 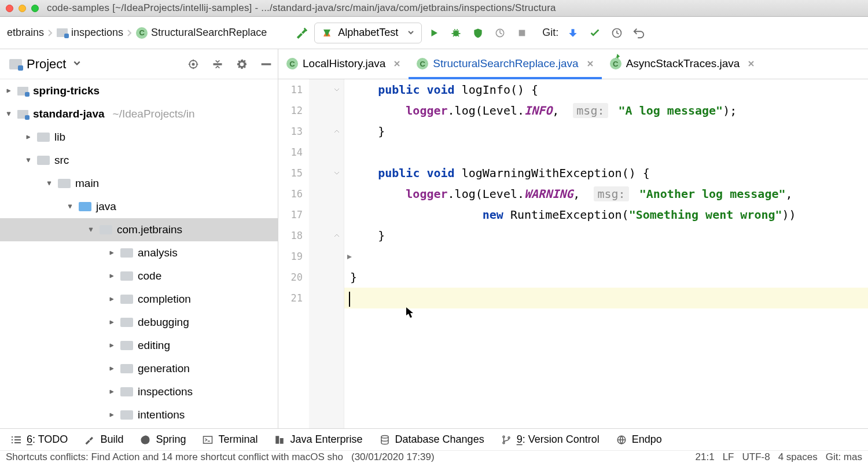 I want to click on java-ee-tool-button: Java Enterprise, so click(x=318, y=440).